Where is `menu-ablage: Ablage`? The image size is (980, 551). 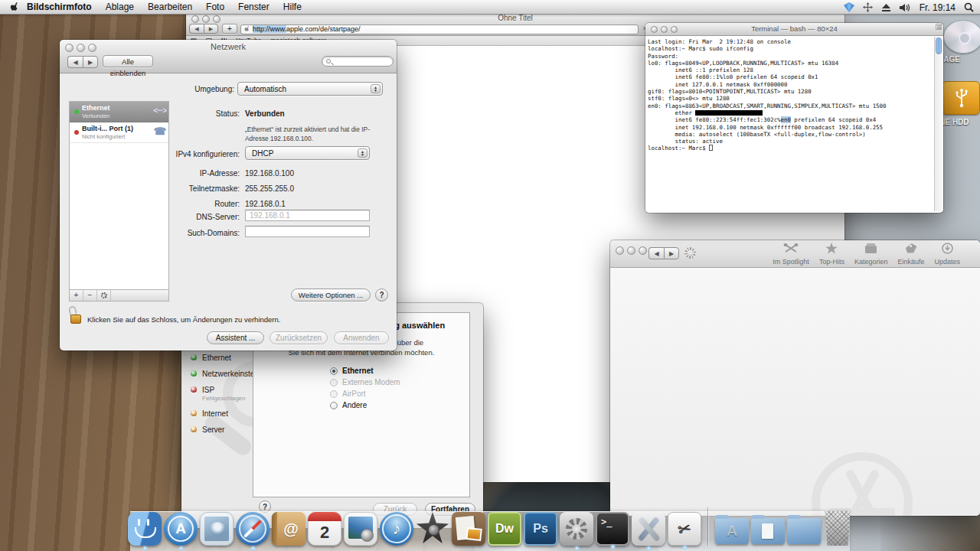
menu-ablage: Ablage is located at coordinates (119, 7).